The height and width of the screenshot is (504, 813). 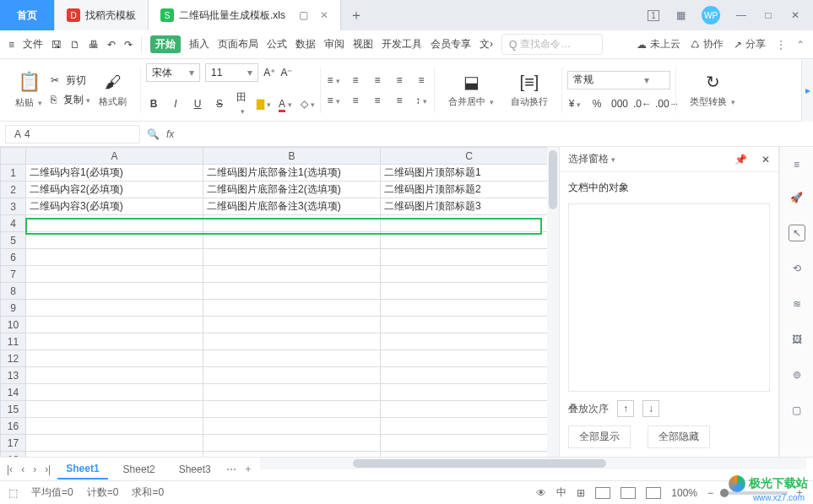 I want to click on cell-B1: 二维码图片底部备注1(选填项), so click(x=292, y=173).